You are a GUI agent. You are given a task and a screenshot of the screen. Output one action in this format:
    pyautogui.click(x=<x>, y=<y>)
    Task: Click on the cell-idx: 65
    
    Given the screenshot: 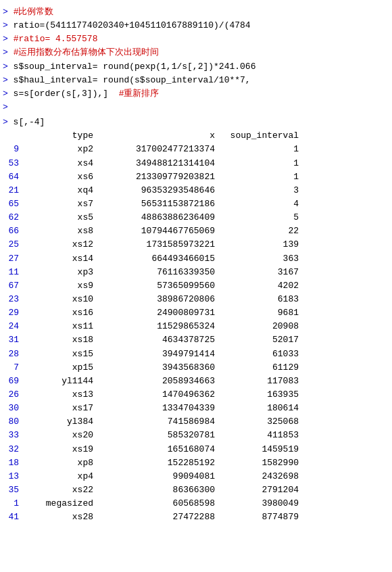 What is the action you would take?
    pyautogui.click(x=12, y=204)
    